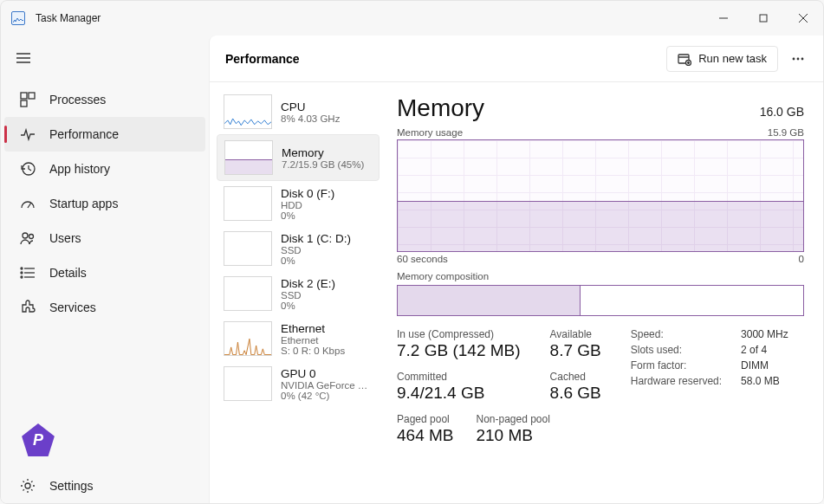 The height and width of the screenshot is (504, 824). What do you see at coordinates (105, 204) in the screenshot?
I see `nav-startup-apps: Startup apps` at bounding box center [105, 204].